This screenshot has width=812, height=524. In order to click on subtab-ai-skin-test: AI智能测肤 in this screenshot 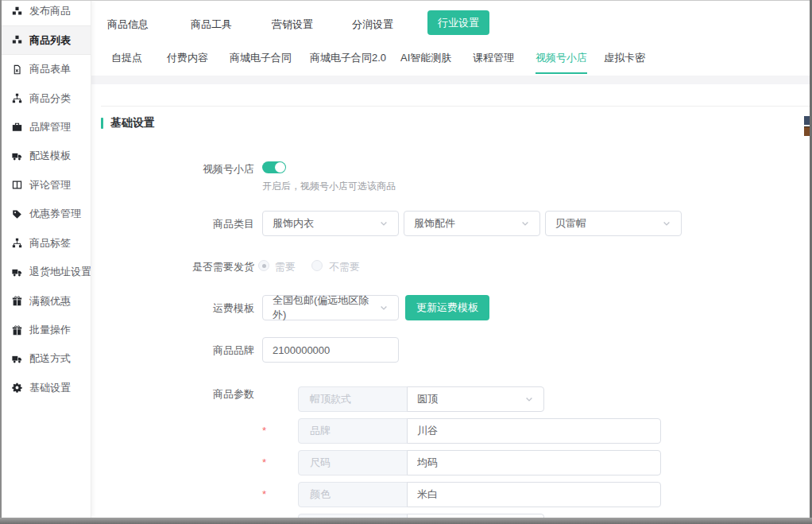, I will do `click(426, 59)`.